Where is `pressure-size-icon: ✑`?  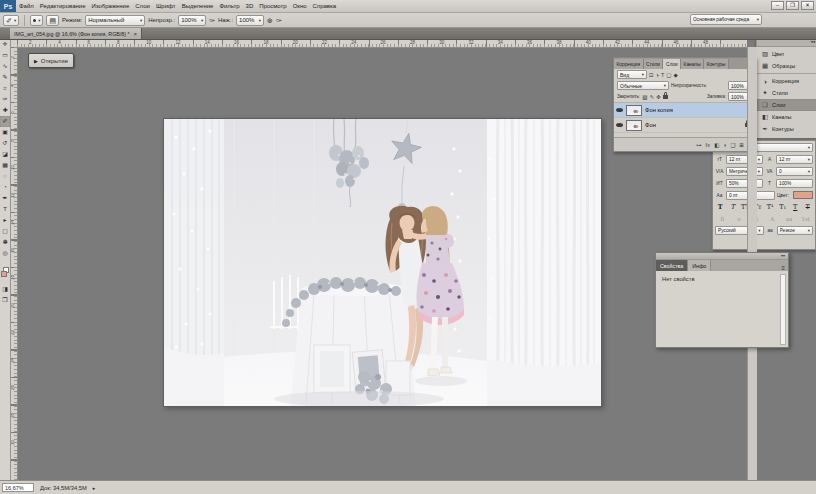 pressure-size-icon: ✑ is located at coordinates (279, 20).